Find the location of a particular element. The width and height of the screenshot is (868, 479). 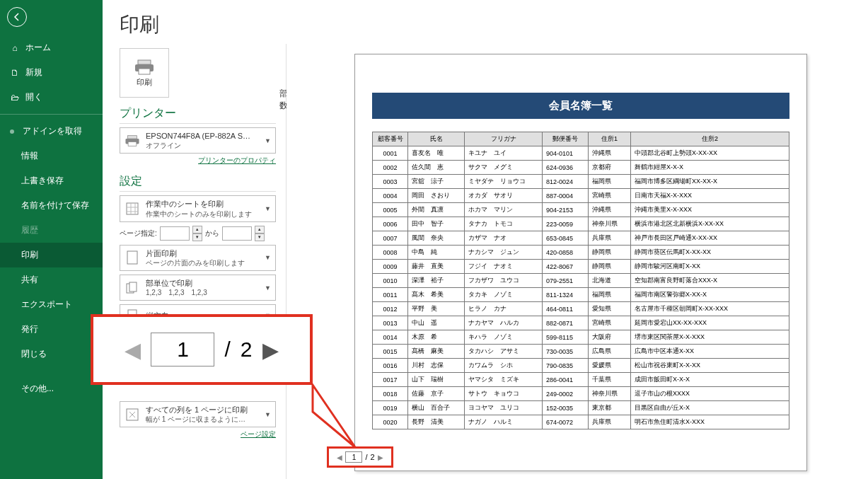

table-cell: 舞鶴市紺屋X-X-X is located at coordinates (710, 168).